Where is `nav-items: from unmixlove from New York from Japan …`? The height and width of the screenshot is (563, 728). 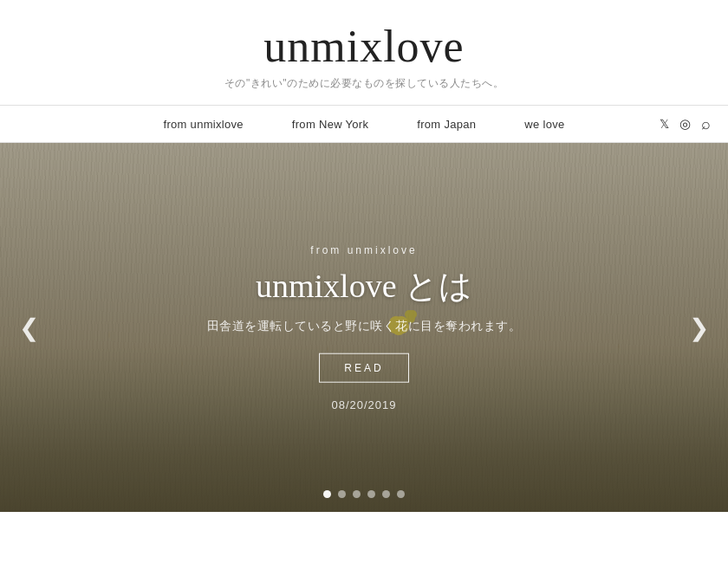 nav-items: from unmixlove from New York from Japan … is located at coordinates (364, 125).